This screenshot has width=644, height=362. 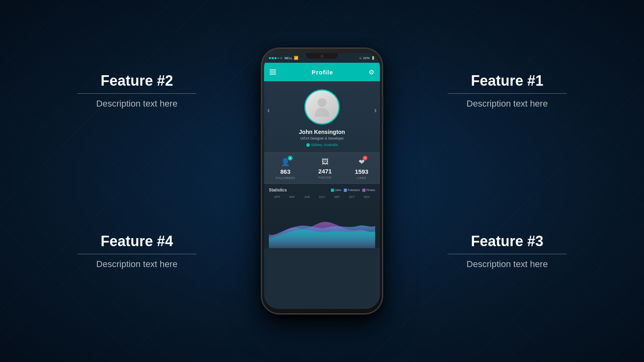 What do you see at coordinates (383, 102) in the screenshot?
I see `volume-up-button` at bounding box center [383, 102].